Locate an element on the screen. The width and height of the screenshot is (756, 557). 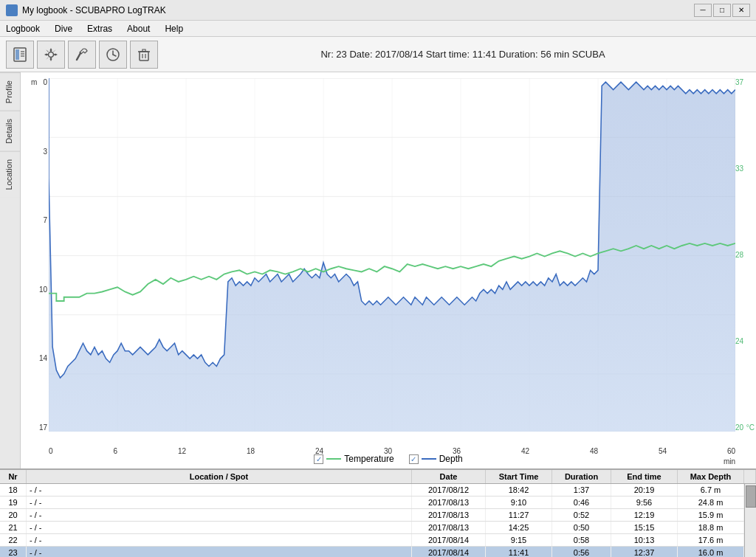
cell-starttime: 11:41 is located at coordinates (519, 552).